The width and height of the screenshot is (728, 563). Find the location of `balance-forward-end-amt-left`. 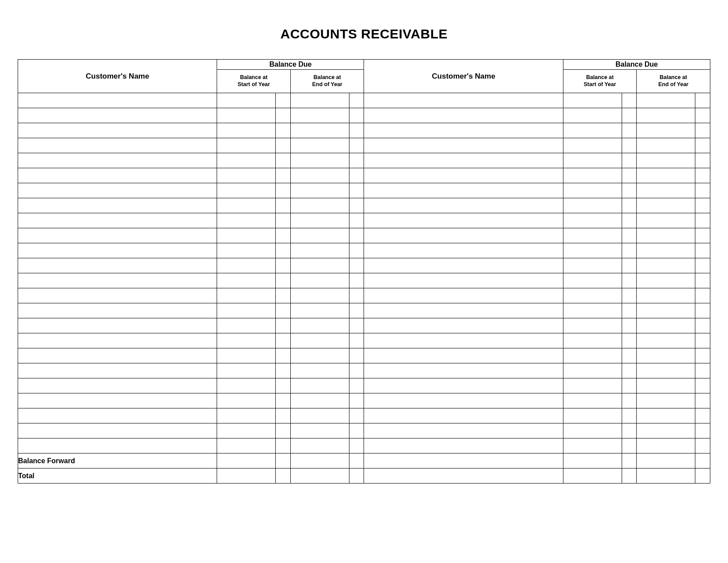

balance-forward-end-amt-left is located at coordinates (319, 461).